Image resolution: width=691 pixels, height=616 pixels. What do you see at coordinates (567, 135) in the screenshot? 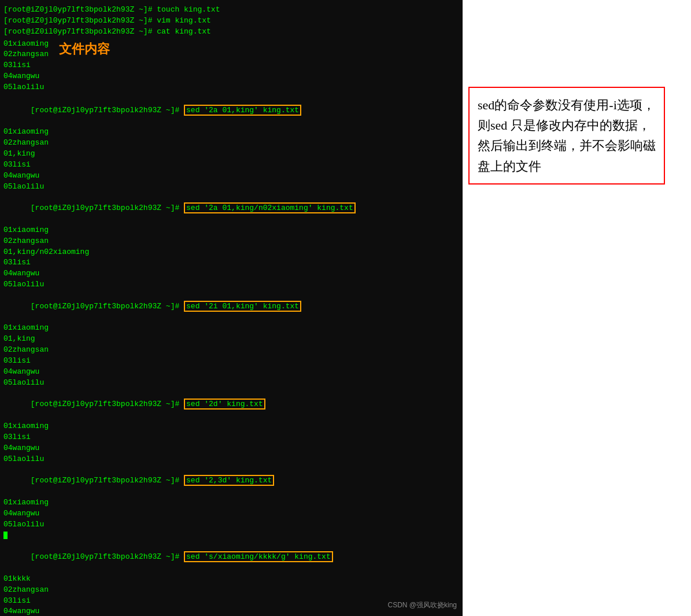
I see `annotation-box: sed的命令参数没有使用-i选项，则sed 只是修改内存中的数据，然后输出到终端…` at bounding box center [567, 135].